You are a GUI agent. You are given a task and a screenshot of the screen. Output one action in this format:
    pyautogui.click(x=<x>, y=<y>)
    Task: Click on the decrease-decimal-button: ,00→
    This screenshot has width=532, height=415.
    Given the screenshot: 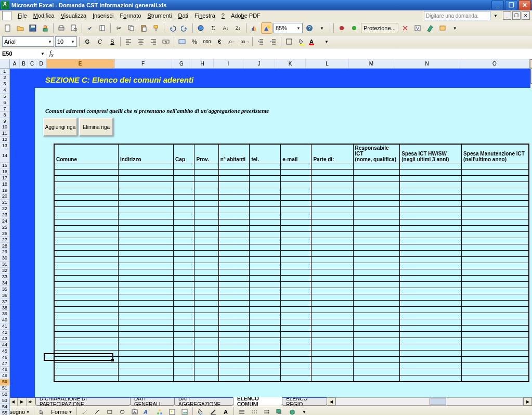 What is the action you would take?
    pyautogui.click(x=244, y=42)
    